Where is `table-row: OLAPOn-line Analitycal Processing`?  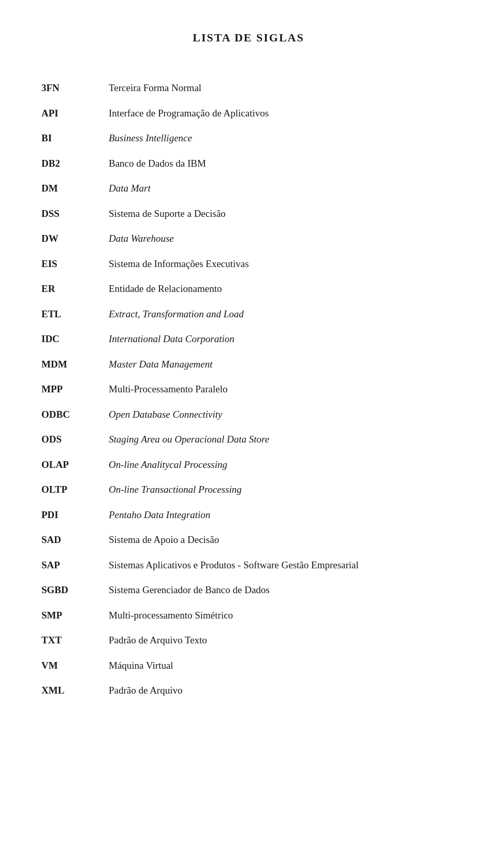 table-row: OLAPOn-line Analitycal Processing is located at coordinates (248, 465).